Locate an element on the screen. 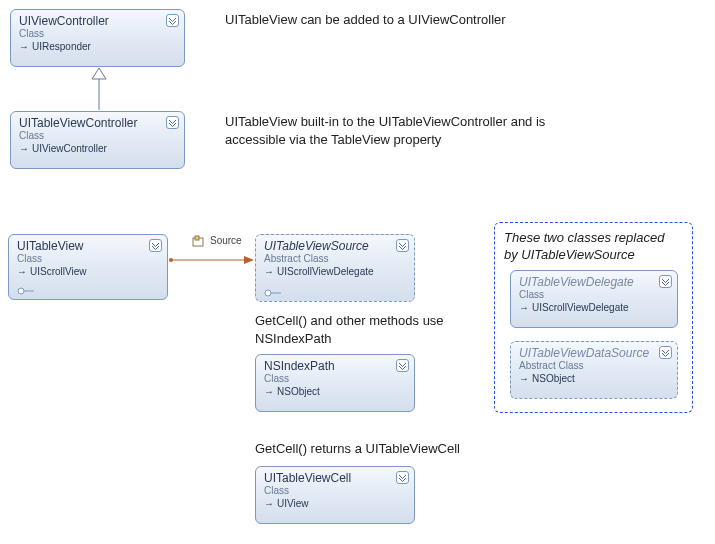  class-uitableview: UITableView Class → UIScrollView is located at coordinates (88, 267).